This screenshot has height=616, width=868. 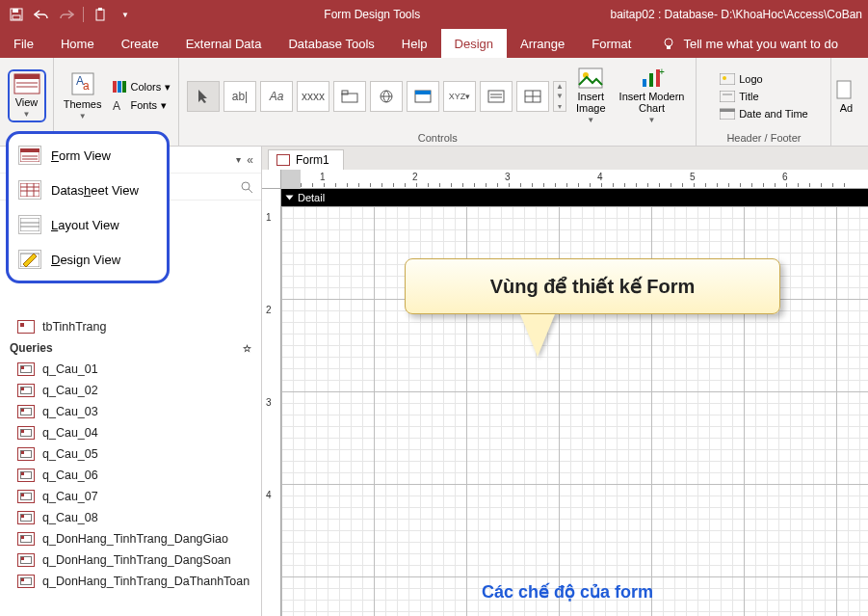 What do you see at coordinates (591, 78) in the screenshot?
I see `image-icon` at bounding box center [591, 78].